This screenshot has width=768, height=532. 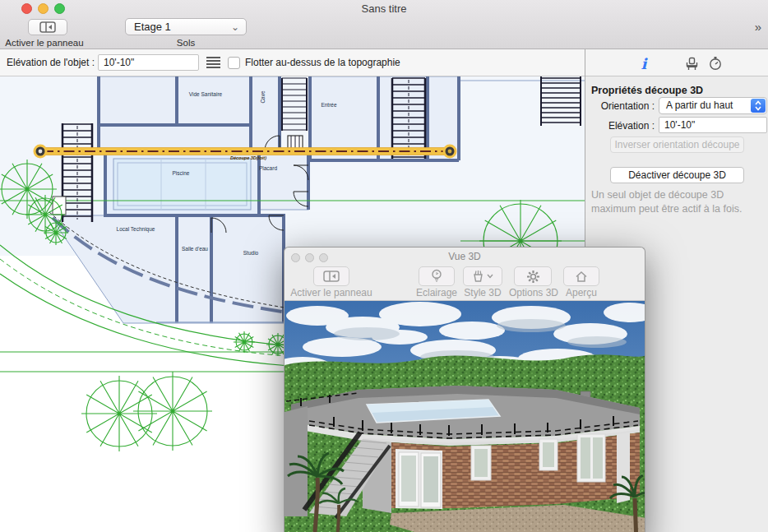 What do you see at coordinates (479, 276) in the screenshot?
I see `paint-bucket-icon` at bounding box center [479, 276].